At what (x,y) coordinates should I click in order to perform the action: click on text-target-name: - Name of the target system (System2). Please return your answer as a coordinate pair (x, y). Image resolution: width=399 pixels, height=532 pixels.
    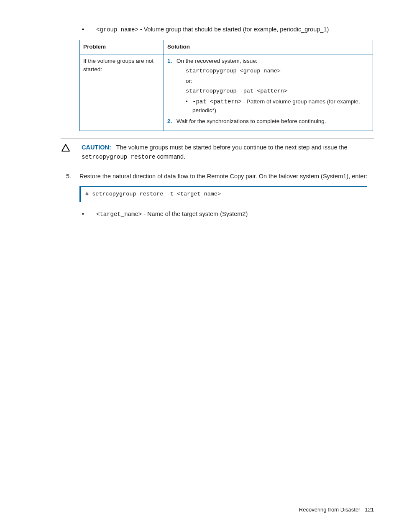
    Looking at the image, I should click on (195, 214).